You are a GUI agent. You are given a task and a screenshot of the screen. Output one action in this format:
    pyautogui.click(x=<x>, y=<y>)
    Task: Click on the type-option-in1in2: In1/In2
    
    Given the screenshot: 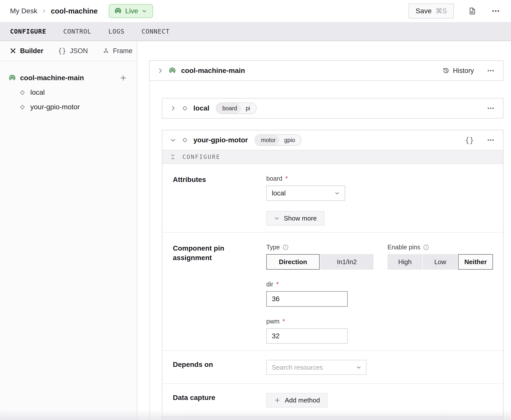 What is the action you would take?
    pyautogui.click(x=347, y=262)
    